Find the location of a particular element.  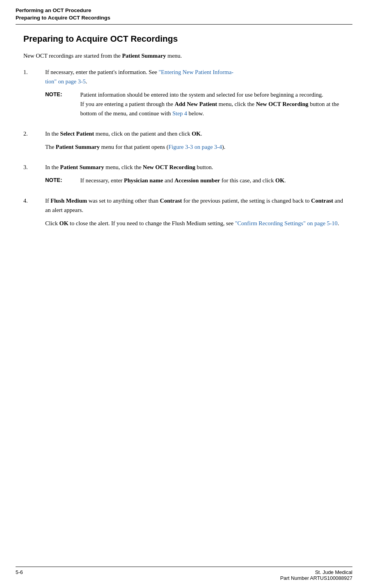

step-4-text-p1: If Flush Medium was set to anything othe… is located at coordinates (195, 205).